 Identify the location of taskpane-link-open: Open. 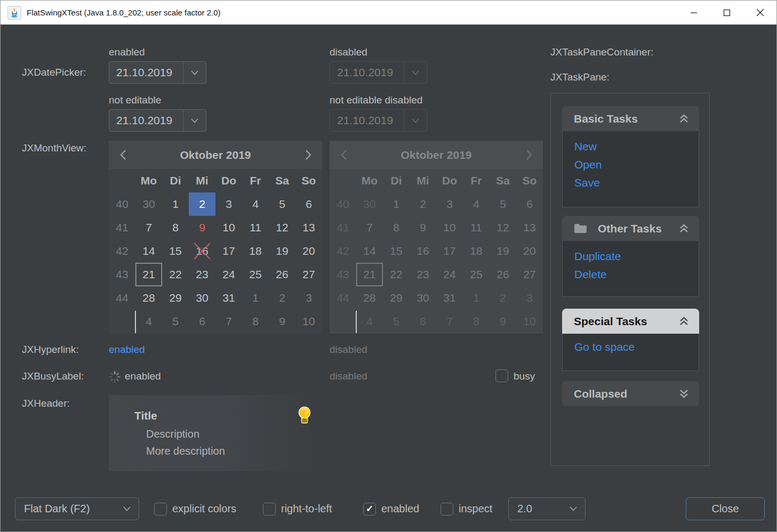
(637, 165).